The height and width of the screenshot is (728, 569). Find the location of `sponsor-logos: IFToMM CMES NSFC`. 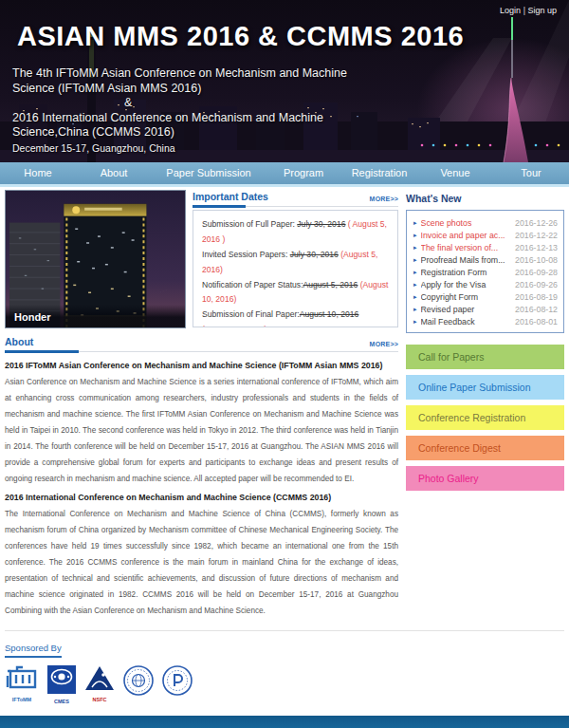

sponsor-logos: IFToMM CMES NSFC is located at coordinates (284, 685).